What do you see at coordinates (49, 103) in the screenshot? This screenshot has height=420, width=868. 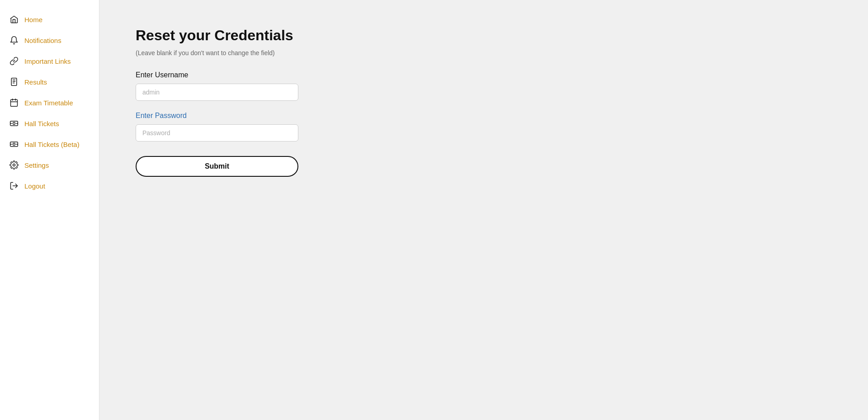 I see `sidebar-label-exam-timetable: Exam Timetable` at bounding box center [49, 103].